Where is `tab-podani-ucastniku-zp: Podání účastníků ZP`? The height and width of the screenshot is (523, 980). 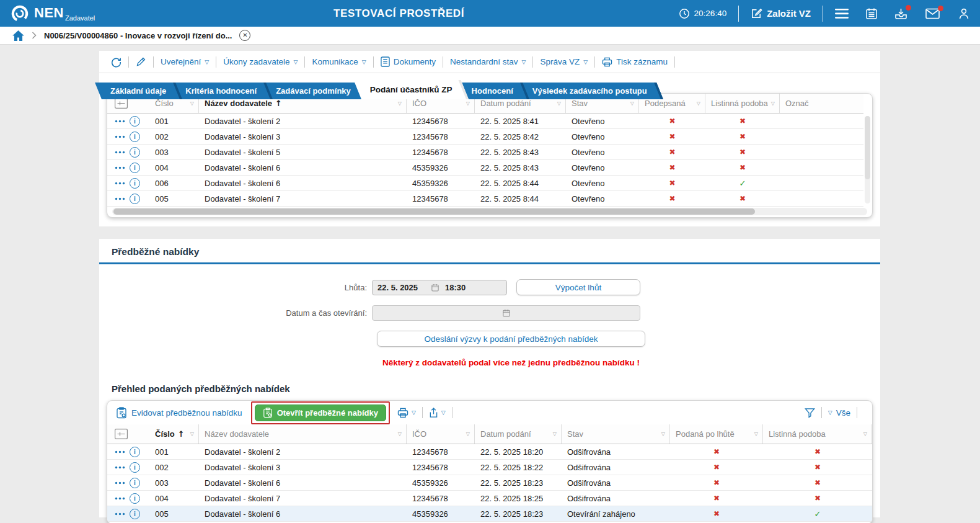
tab-podani-ucastniku-zp: Podání účastníků ZP is located at coordinates (415, 89).